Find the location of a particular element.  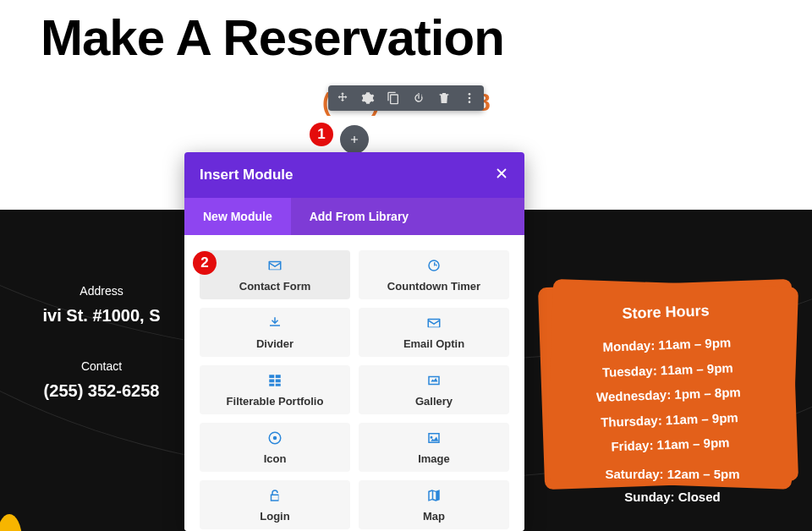

duplicate-icon is located at coordinates (393, 98).